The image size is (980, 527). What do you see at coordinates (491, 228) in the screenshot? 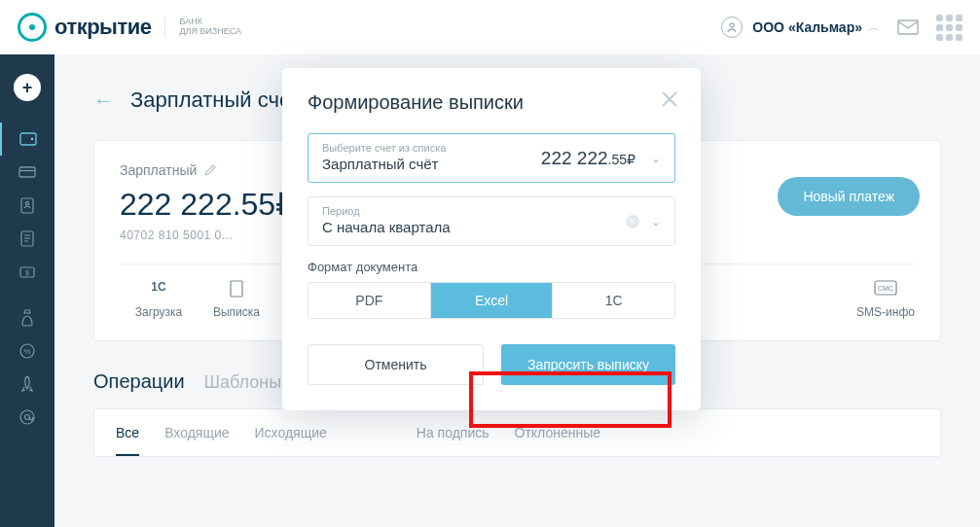
I see `period-value: С начала квартала` at bounding box center [491, 228].